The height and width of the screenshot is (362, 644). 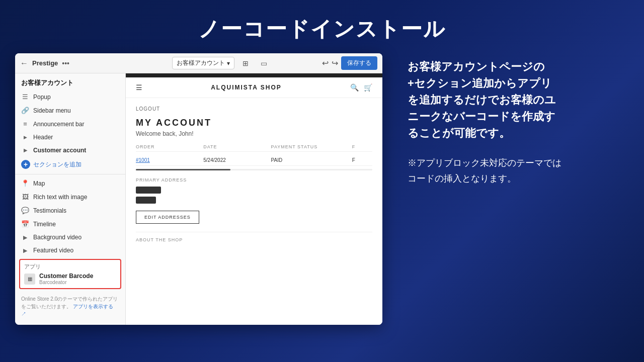 I want to click on primary-address-title: PRIMARY ADDRESS, so click(x=254, y=180).